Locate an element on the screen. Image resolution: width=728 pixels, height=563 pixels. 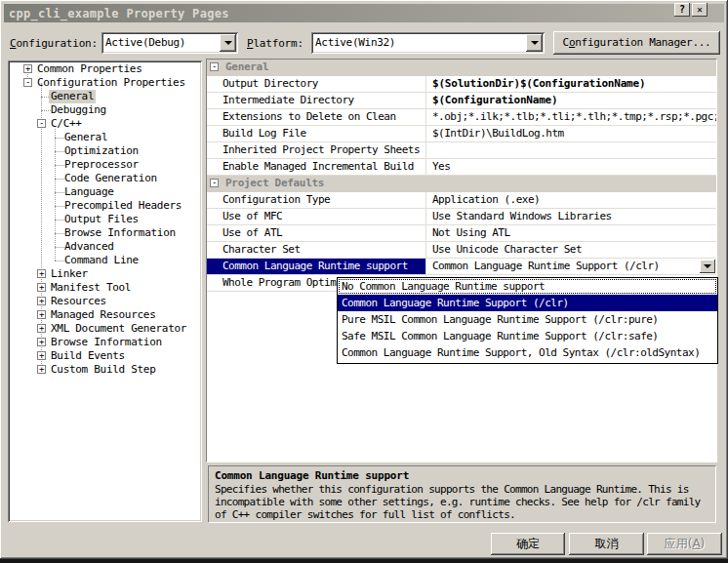
ok-button: 确定 is located at coordinates (528, 544).